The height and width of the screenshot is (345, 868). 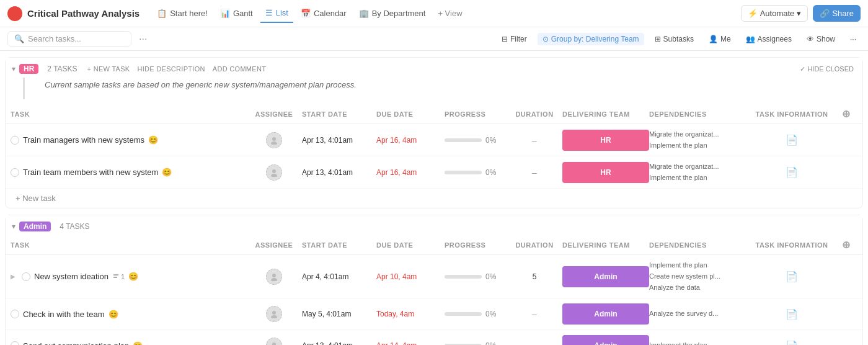 What do you see at coordinates (606, 245) in the screenshot?
I see `admin-col-header-delivering-team: DELIVERING TEAM` at bounding box center [606, 245].